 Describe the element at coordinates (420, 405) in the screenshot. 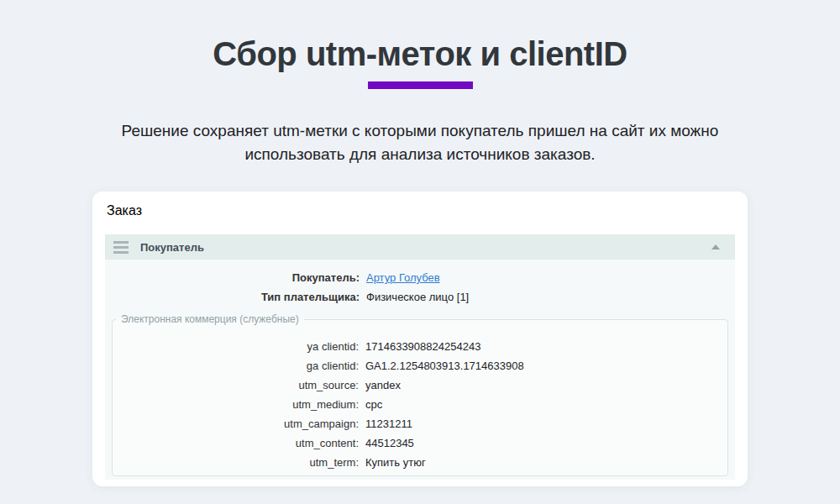

I see `field-row: utm_medium:cpc` at that location.